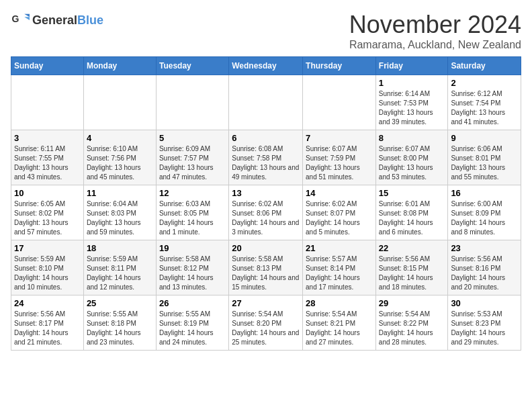 The width and height of the screenshot is (532, 411). What do you see at coordinates (47, 138) in the screenshot?
I see `day-number: 3` at bounding box center [47, 138].